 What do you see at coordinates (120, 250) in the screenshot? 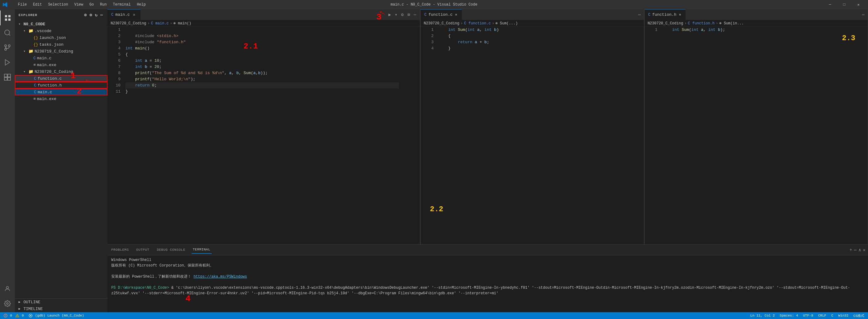
I see `terminal-tab-problems: PROBLEMS` at bounding box center [120, 250].